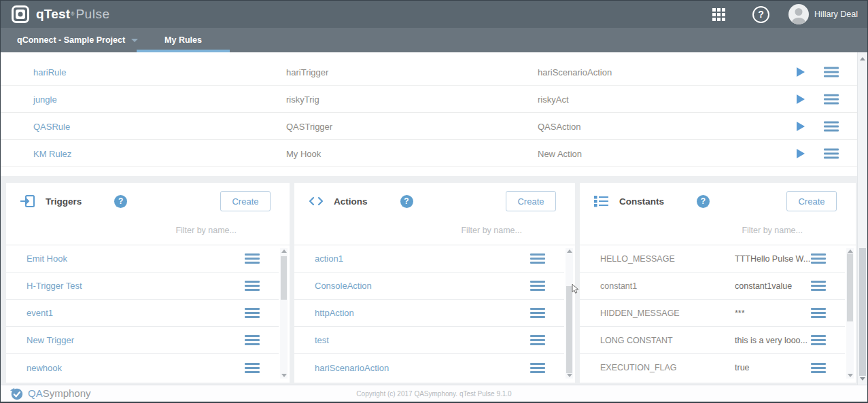  Describe the element at coordinates (50, 72) in the screenshot. I see `rule-name-link: hariRule` at that location.